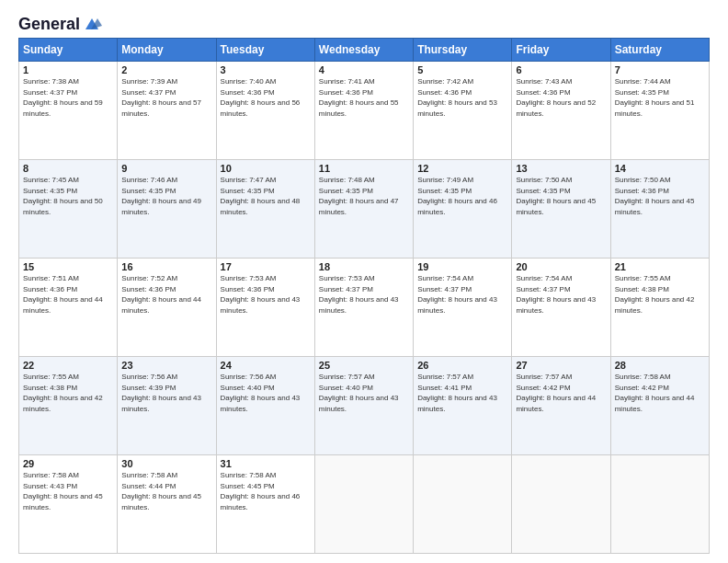 The height and width of the screenshot is (563, 728). Describe the element at coordinates (166, 267) in the screenshot. I see `day-number: 16` at that location.